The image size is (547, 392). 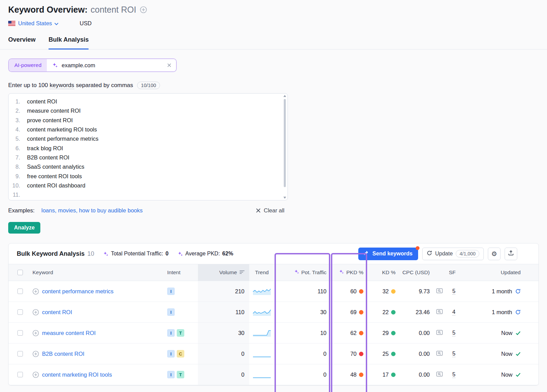 What do you see at coordinates (383, 375) in the screenshot?
I see `kd-cell: 17` at bounding box center [383, 375].